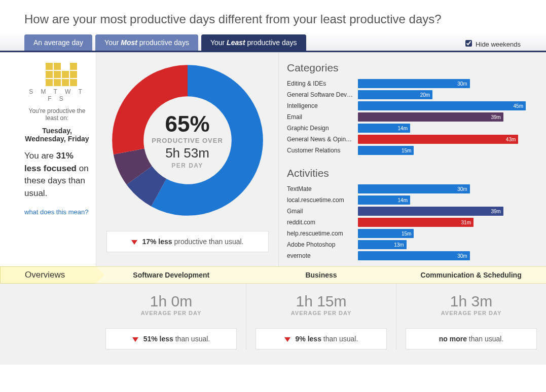 This screenshot has width=546, height=392. I want to click on donut-center: 65% PRODUCTIVE OVER 5h 53m PER DAY, so click(188, 140).